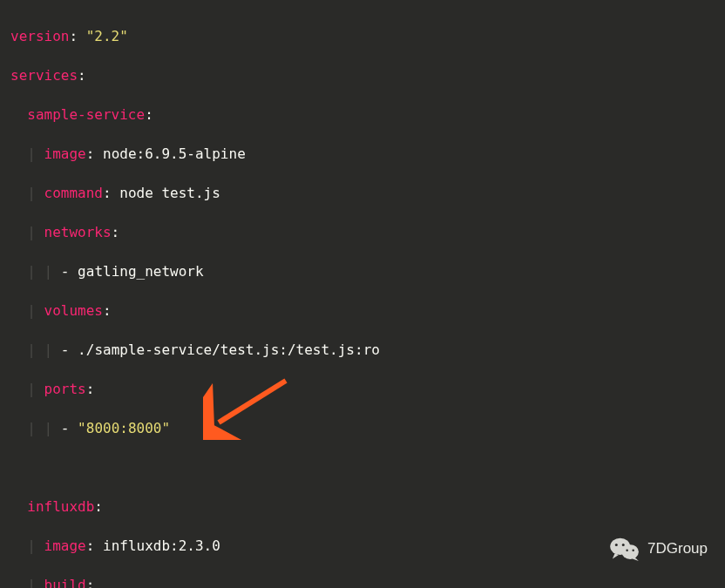 The image size is (725, 588). I want to click on code-line: | command: node test.js, so click(368, 193).